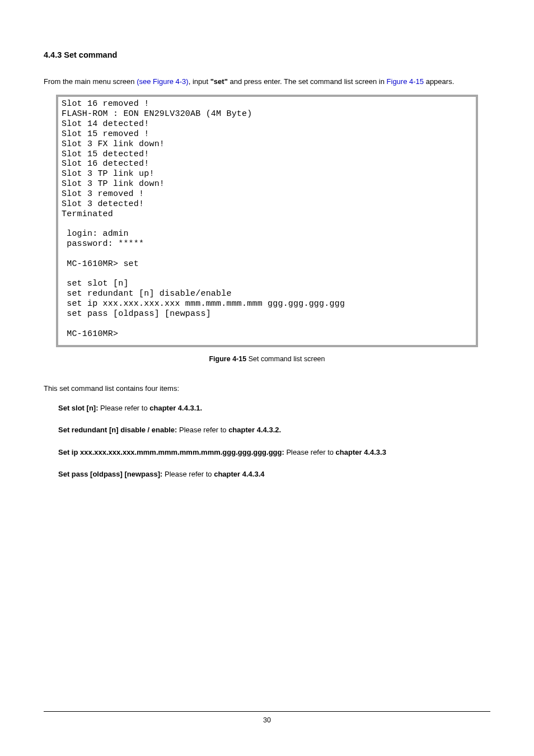  Describe the element at coordinates (274, 408) in the screenshot. I see `item-set-slot: Set slot [n]: Please refer to chapter 4.…` at that location.